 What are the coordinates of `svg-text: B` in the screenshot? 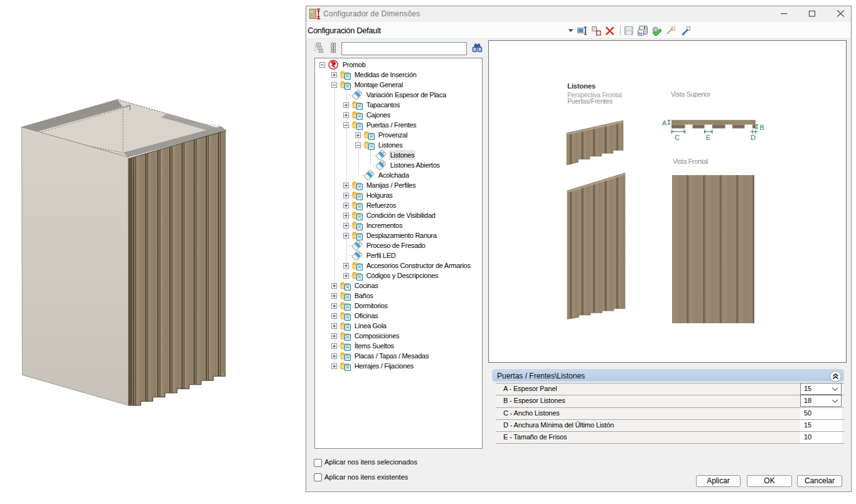 It's located at (762, 127).